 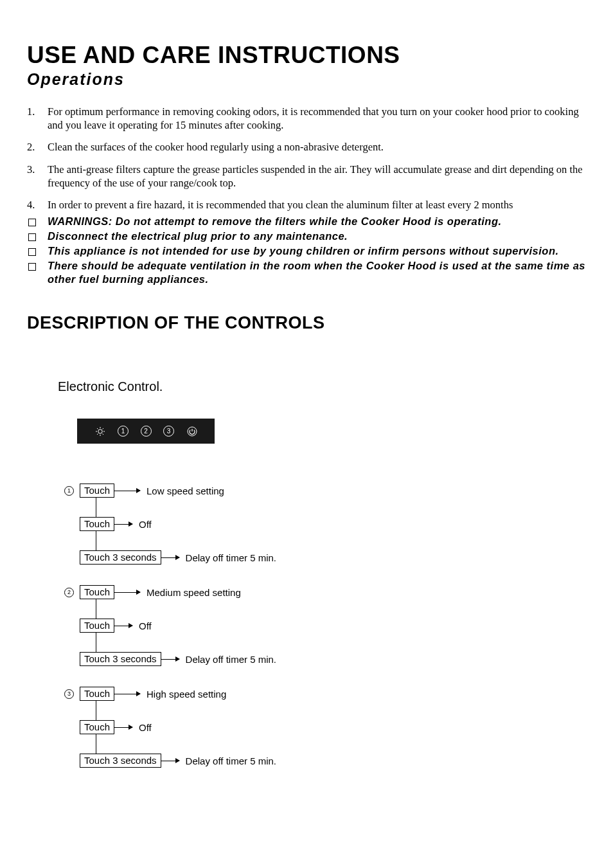 What do you see at coordinates (326, 694) in the screenshot?
I see `flow-row: 3 Touch High speed setting` at bounding box center [326, 694].